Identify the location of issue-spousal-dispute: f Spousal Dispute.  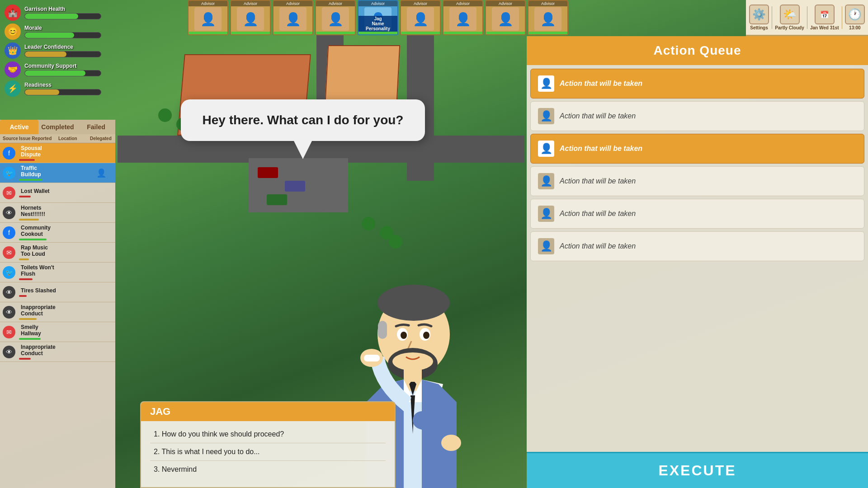
(58, 153).